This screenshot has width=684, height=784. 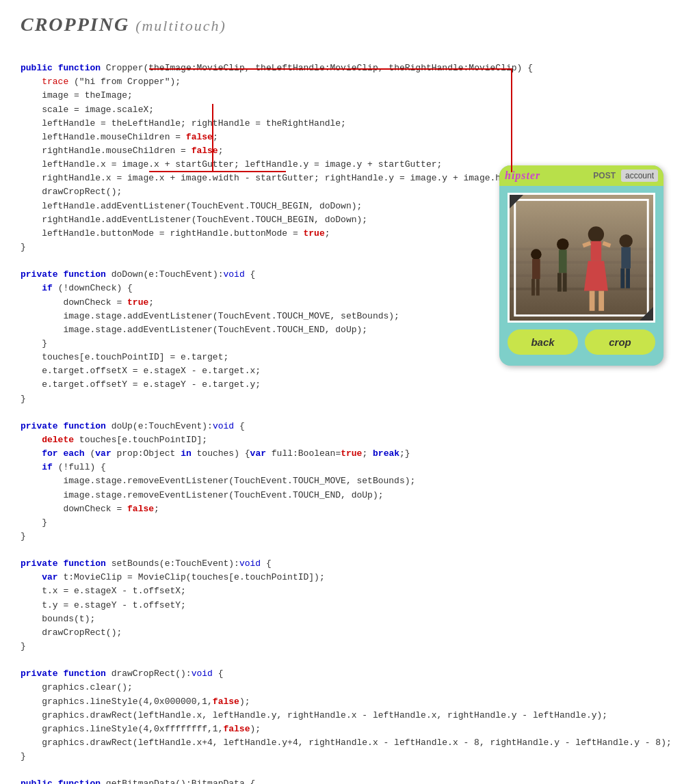 I want to click on page-title: CROPPING (multitouch), so click(x=342, y=25).